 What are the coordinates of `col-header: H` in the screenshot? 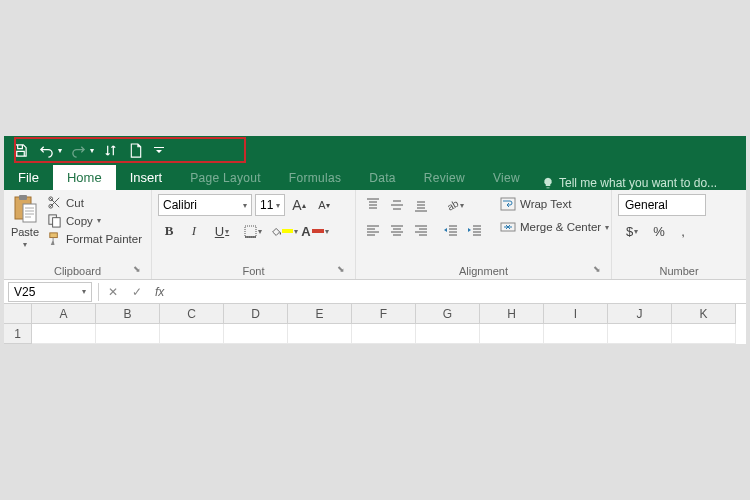 It's located at (512, 314).